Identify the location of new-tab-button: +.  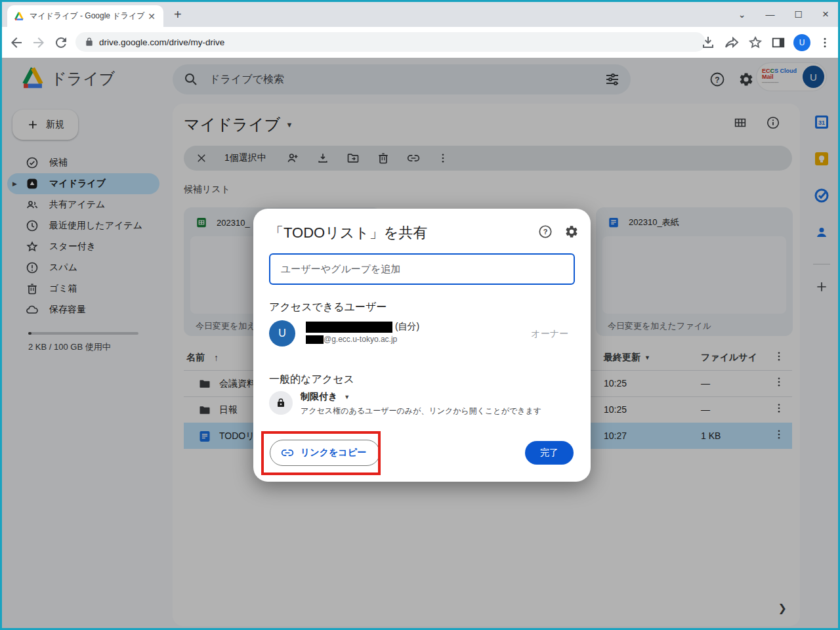
(178, 14).